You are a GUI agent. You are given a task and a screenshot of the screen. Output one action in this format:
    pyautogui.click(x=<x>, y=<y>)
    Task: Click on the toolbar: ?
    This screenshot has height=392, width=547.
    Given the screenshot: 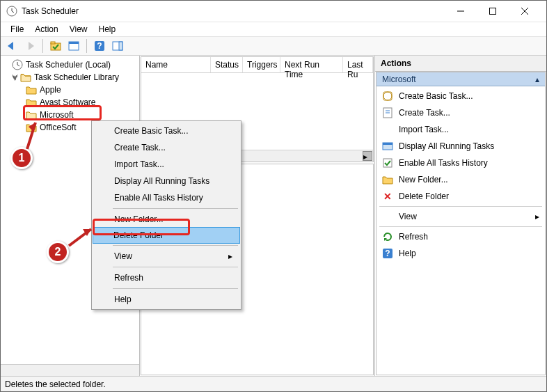 What is the action you would take?
    pyautogui.click(x=274, y=46)
    